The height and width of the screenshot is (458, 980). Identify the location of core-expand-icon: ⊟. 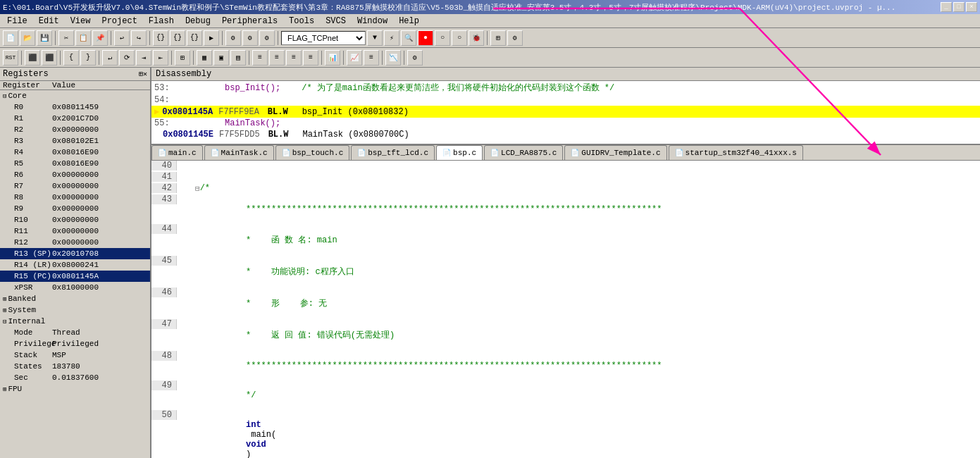
(4, 96).